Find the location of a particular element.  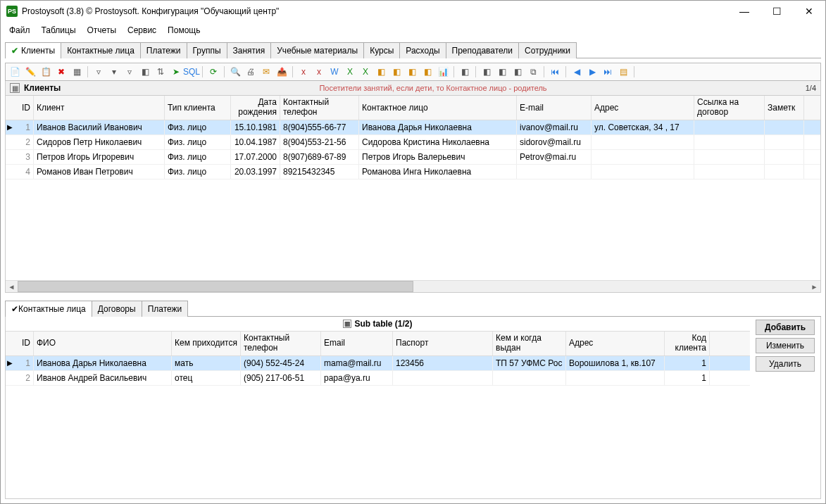

menu-3: Сервис is located at coordinates (142, 30).